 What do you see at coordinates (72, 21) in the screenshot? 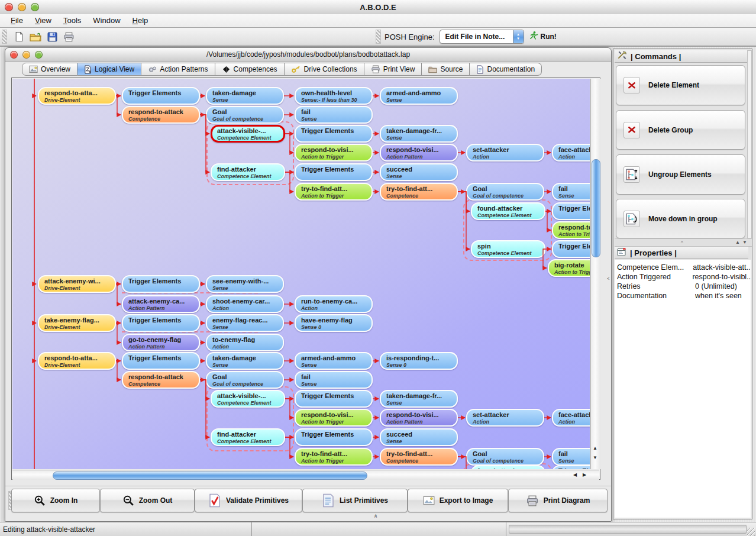
I see `menu-tools: Tools` at bounding box center [72, 21].